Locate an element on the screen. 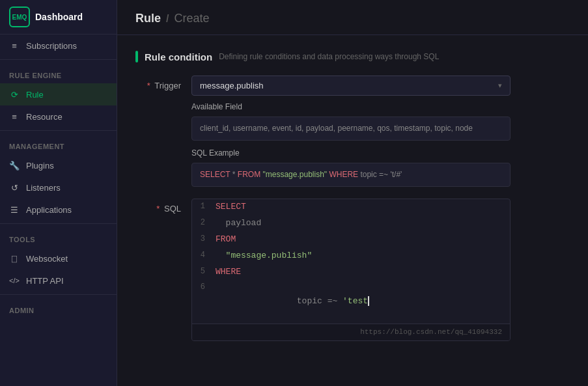 The width and height of the screenshot is (588, 386). sidebar-item-listeners: ↺ Listeners is located at coordinates (59, 187).